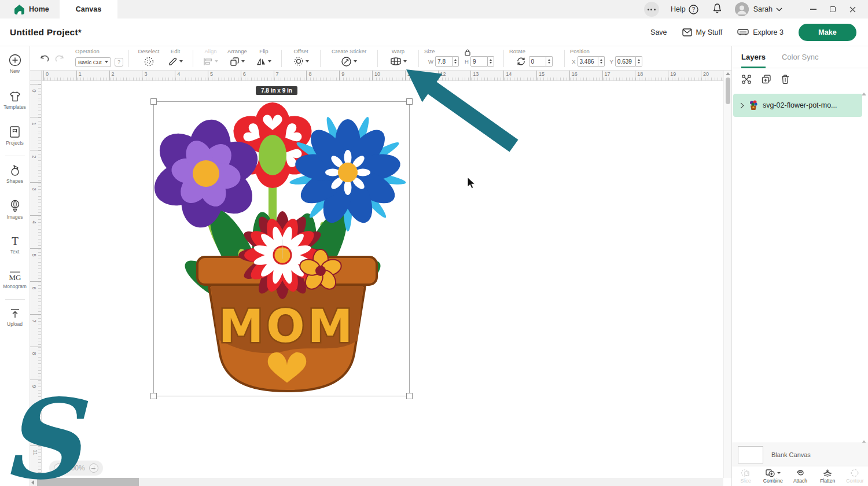  What do you see at coordinates (15, 101) in the screenshot?
I see `sidebar-item-templates: Templates` at bounding box center [15, 101].